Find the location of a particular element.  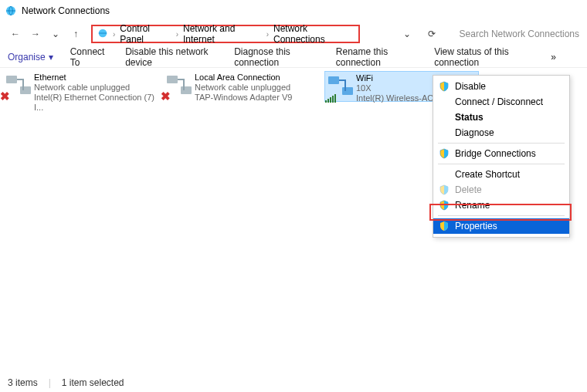

up-button: ↑ is located at coordinates (76, 34).